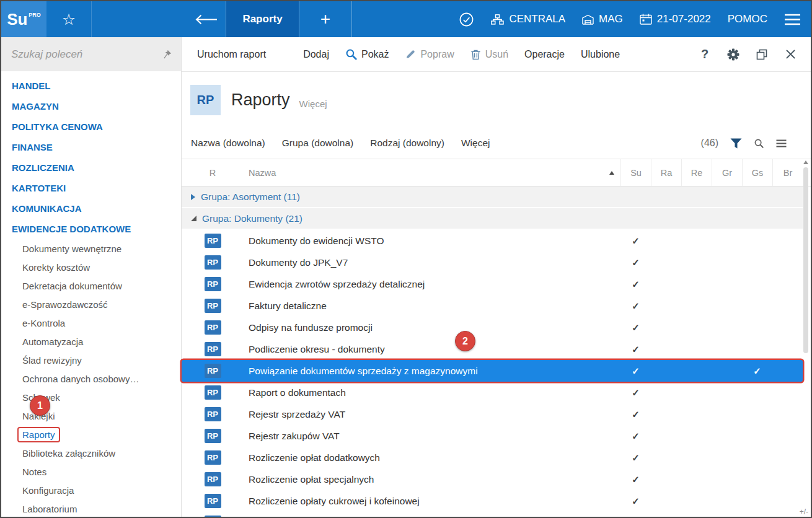  Describe the element at coordinates (91, 490) in the screenshot. I see `sidebar-item-konfiguracja: Konfiguracja` at that location.